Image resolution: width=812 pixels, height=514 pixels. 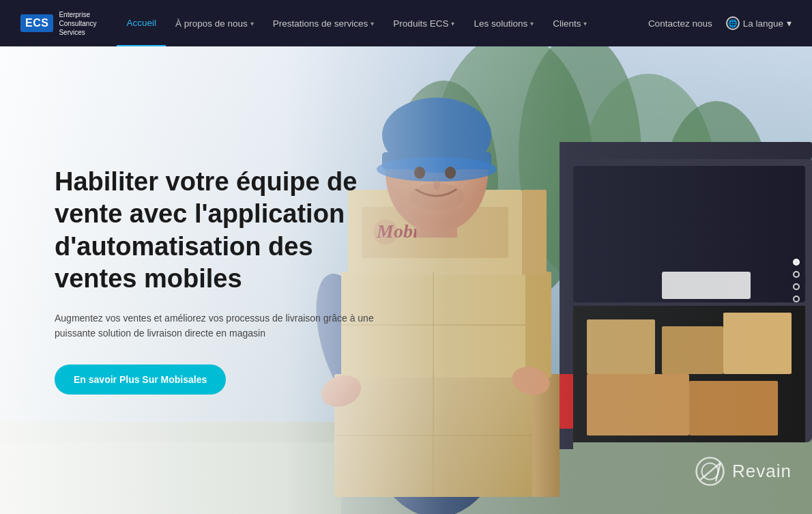 What do you see at coordinates (323, 23) in the screenshot?
I see `nav-item-prestations: Prestations de services ▾` at bounding box center [323, 23].